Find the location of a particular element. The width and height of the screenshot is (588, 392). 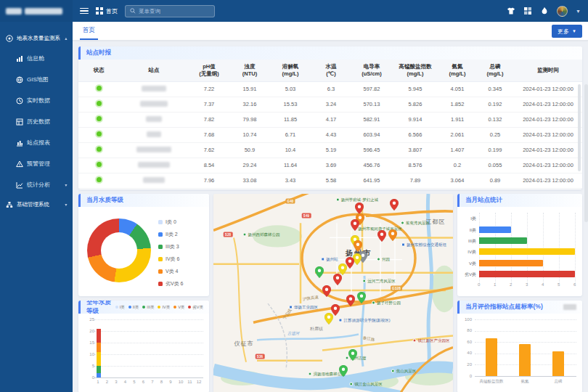

column-header: 状态 is located at coordinates (99, 70).